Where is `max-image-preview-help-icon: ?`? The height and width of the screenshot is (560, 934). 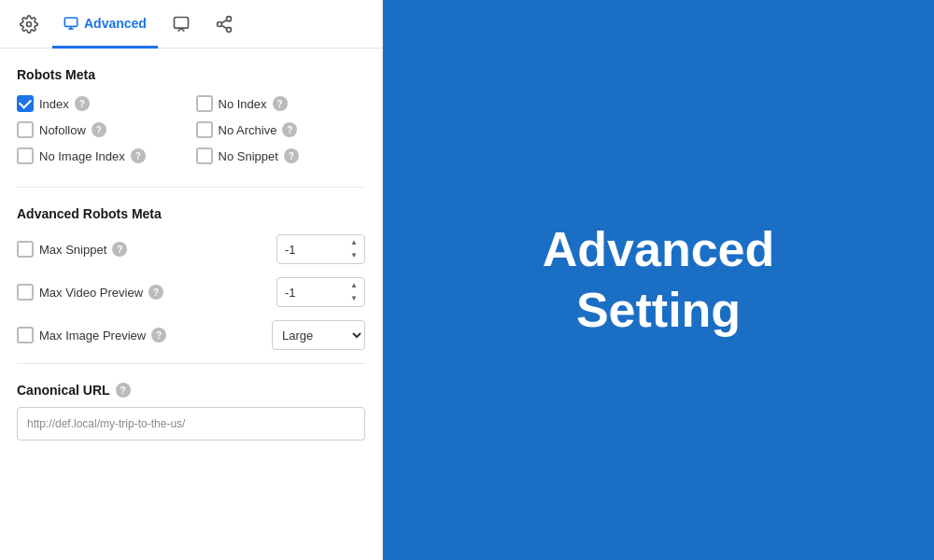 max-image-preview-help-icon: ? is located at coordinates (159, 335).